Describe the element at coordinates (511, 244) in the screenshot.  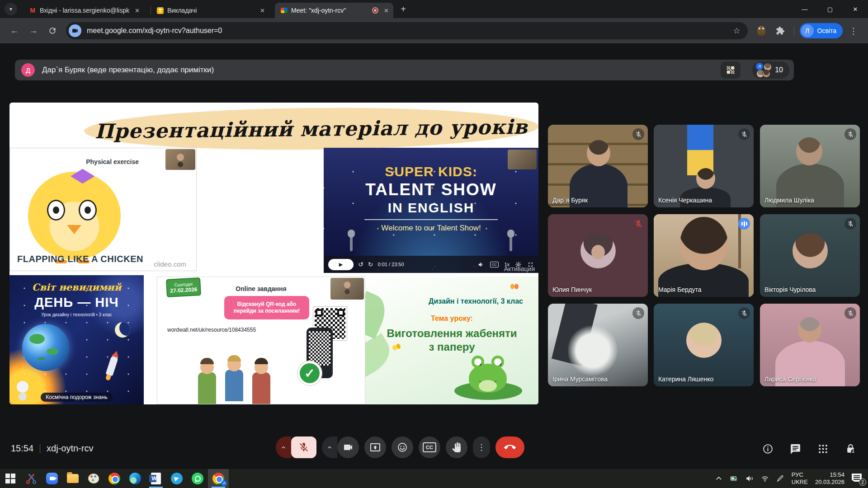
I see `microphone-prop-icon` at that location.